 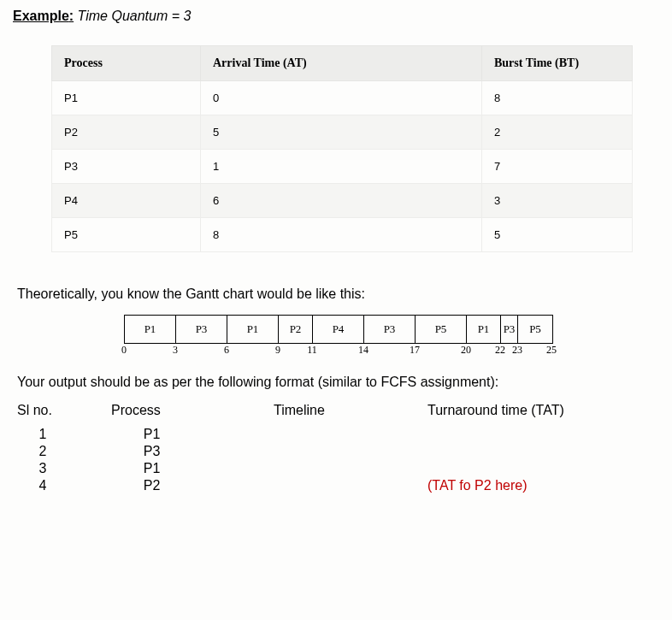 I want to click on table-header-row: Process Arrival Time (AT) Burst Time (BT…, so click(x=342, y=63).